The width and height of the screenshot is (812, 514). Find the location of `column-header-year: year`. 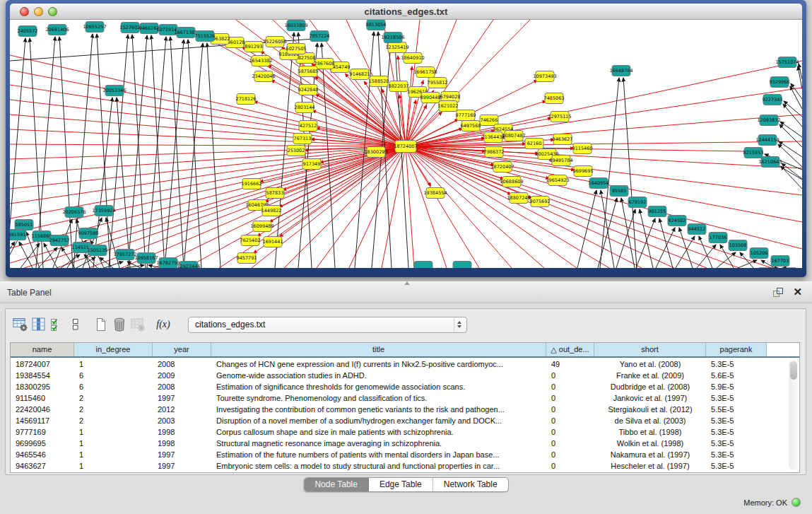

column-header-year: year is located at coordinates (182, 349).